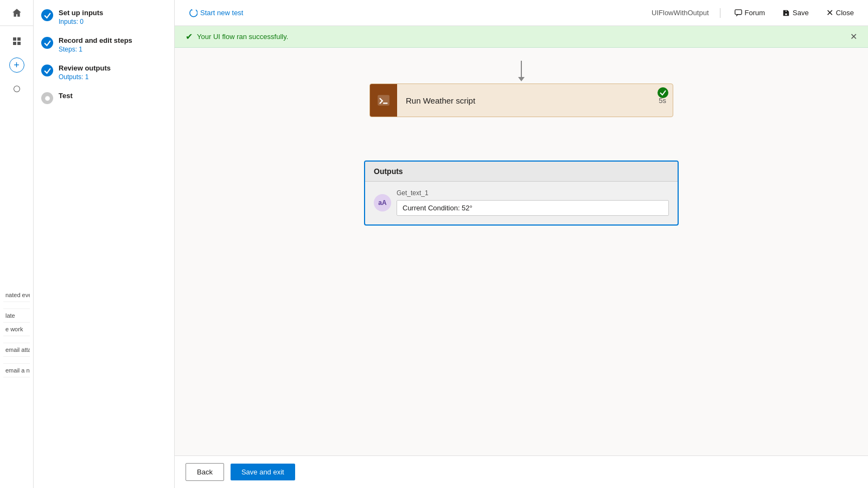 The image size is (868, 488). What do you see at coordinates (95, 44) in the screenshot?
I see `step-text-2: Record and edit steps Steps: 1` at bounding box center [95, 44].